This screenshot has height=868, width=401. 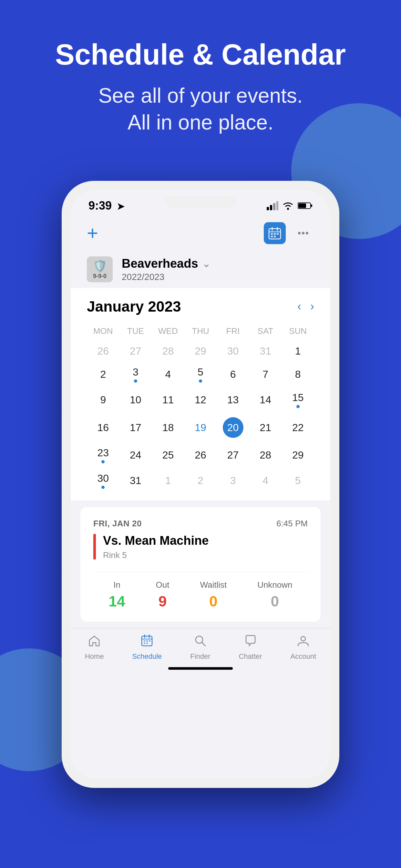 What do you see at coordinates (121, 207) in the screenshot?
I see `location-arrow-icon: ➤` at bounding box center [121, 207].